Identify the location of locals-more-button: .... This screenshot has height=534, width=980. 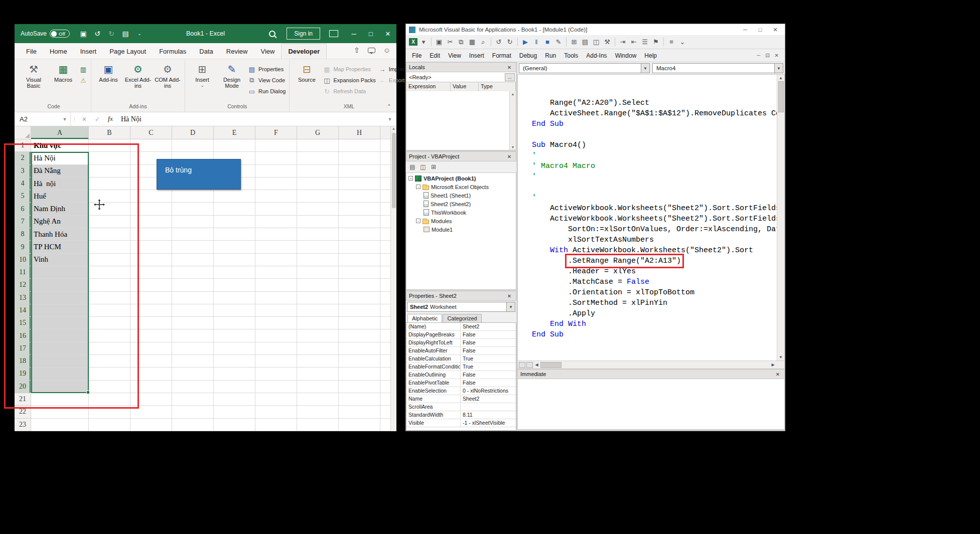
(510, 77).